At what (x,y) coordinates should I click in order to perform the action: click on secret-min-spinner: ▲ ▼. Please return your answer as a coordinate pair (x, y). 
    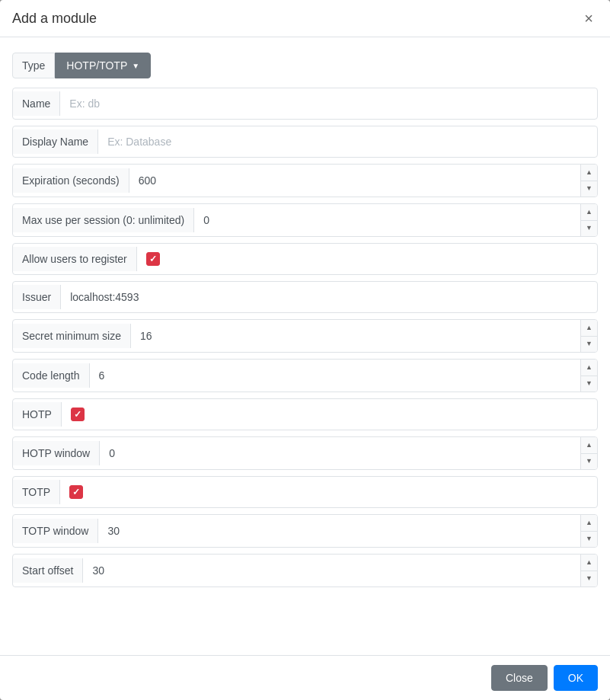
    Looking at the image, I should click on (589, 336).